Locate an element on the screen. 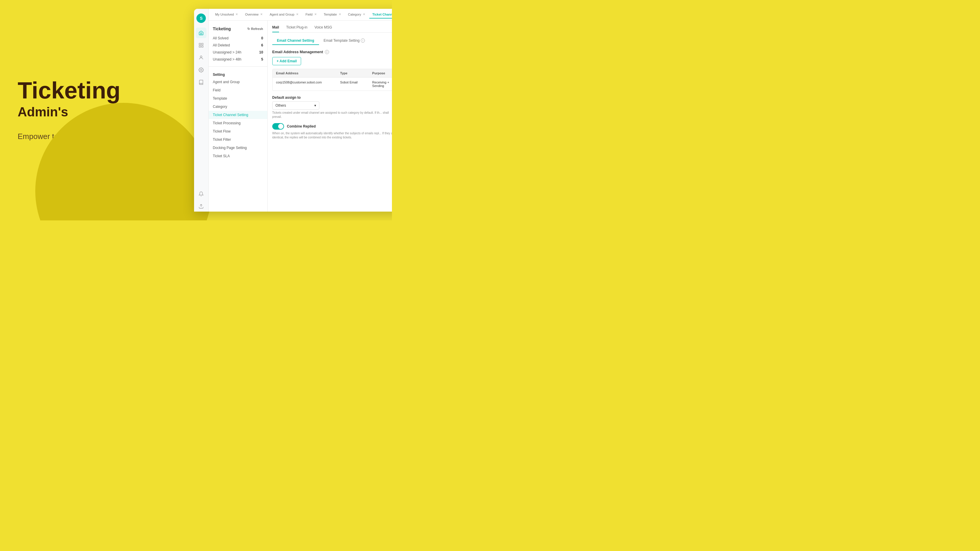  bg-decoration is located at coordinates (123, 162).